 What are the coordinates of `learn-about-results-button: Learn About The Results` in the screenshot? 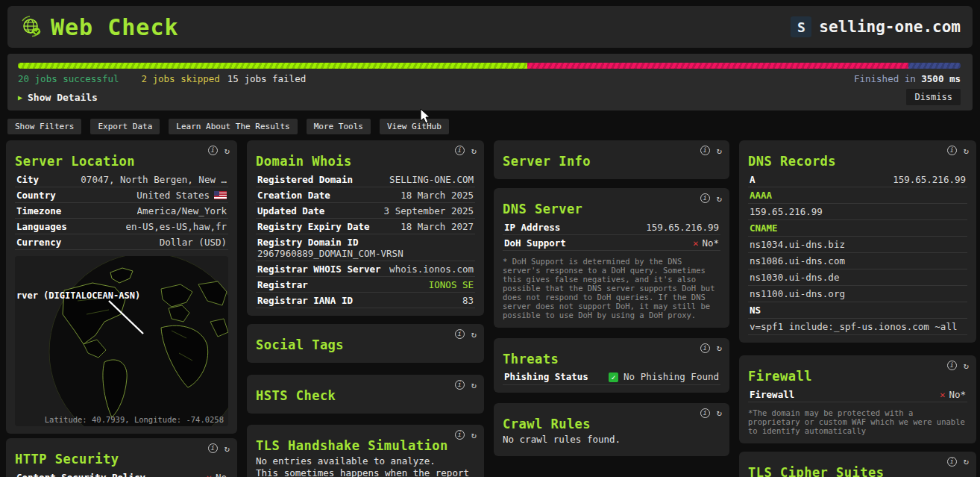 It's located at (233, 127).